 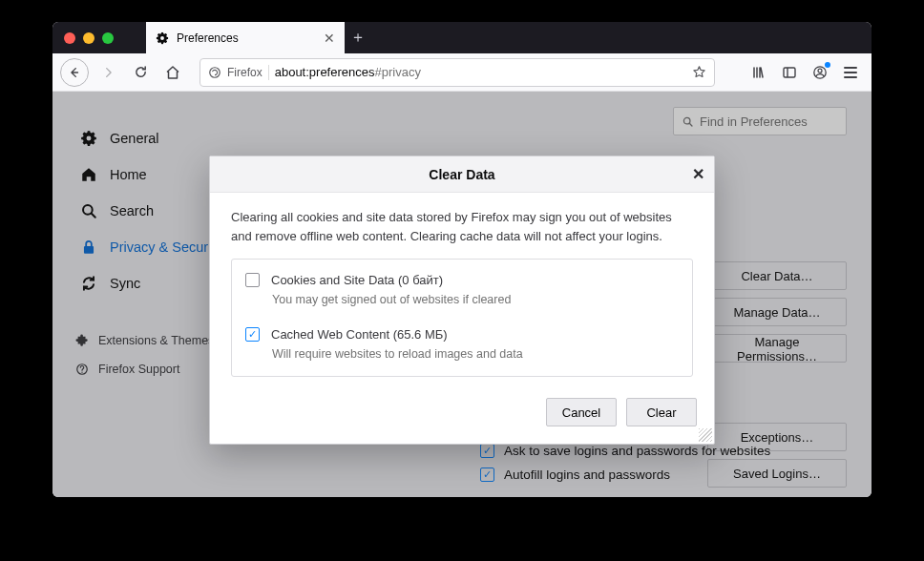 I want to click on clear-button: Clear, so click(x=662, y=412).